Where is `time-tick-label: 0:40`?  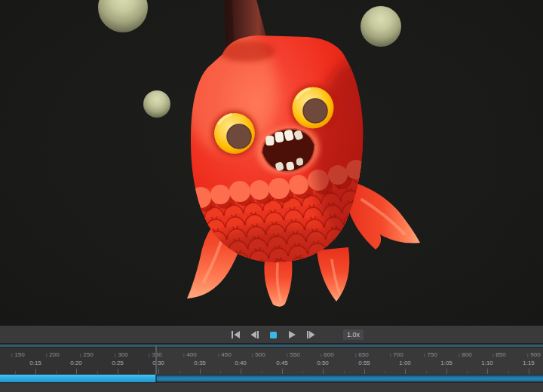
time-tick-label: 0:40 is located at coordinates (241, 363).